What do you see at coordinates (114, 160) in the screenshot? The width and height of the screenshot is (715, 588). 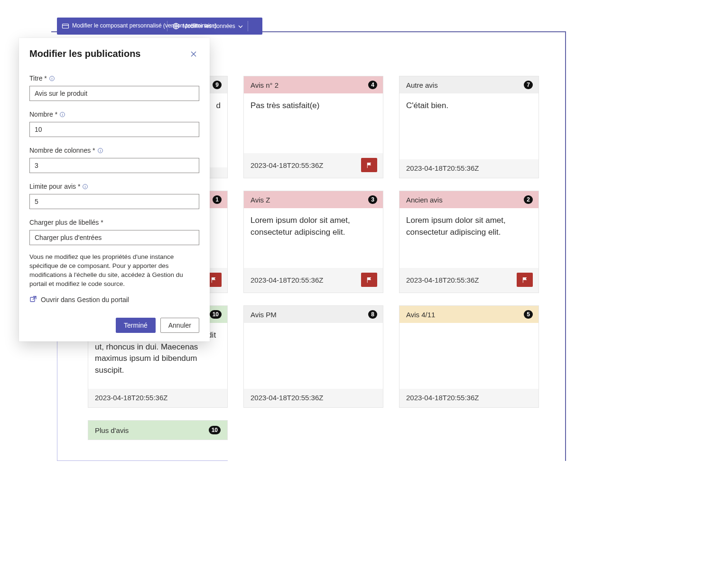 I see `field-colonnes: Nombre de colonnes *` at bounding box center [114, 160].